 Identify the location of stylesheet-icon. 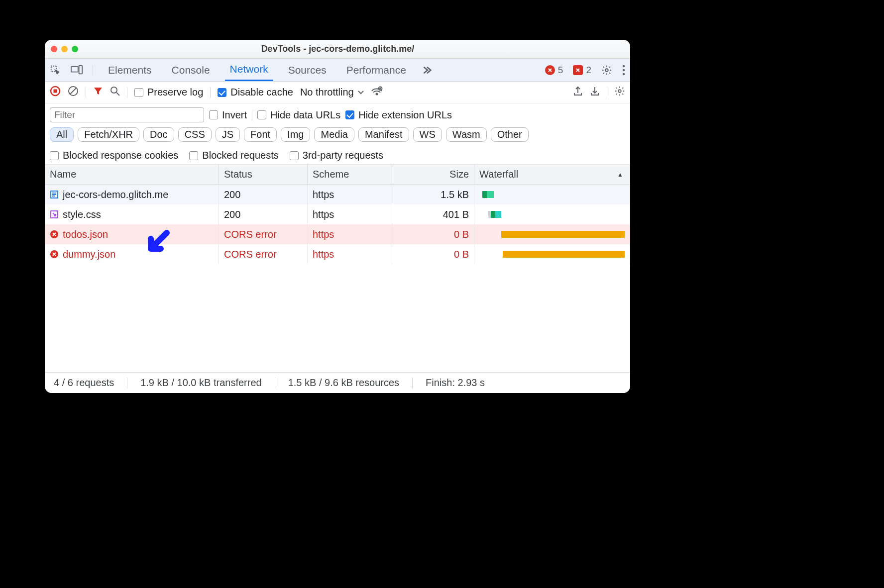
(54, 214).